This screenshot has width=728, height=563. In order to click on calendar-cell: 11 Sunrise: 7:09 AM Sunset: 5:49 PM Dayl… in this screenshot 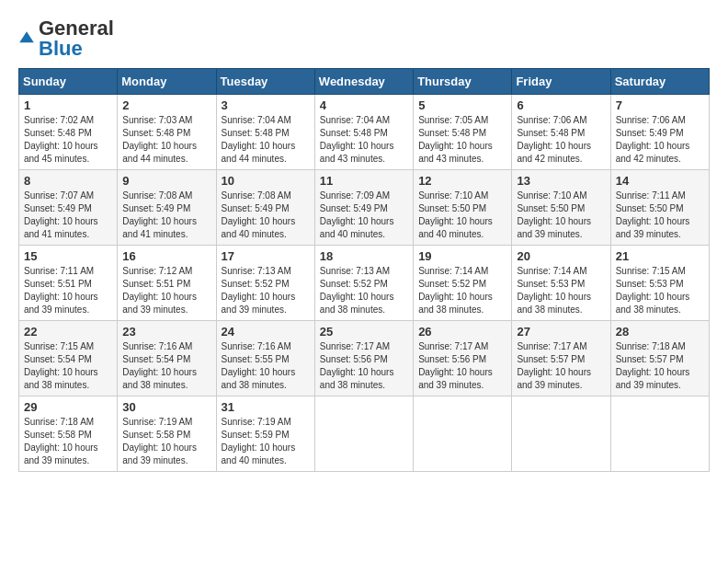, I will do `click(364, 208)`.